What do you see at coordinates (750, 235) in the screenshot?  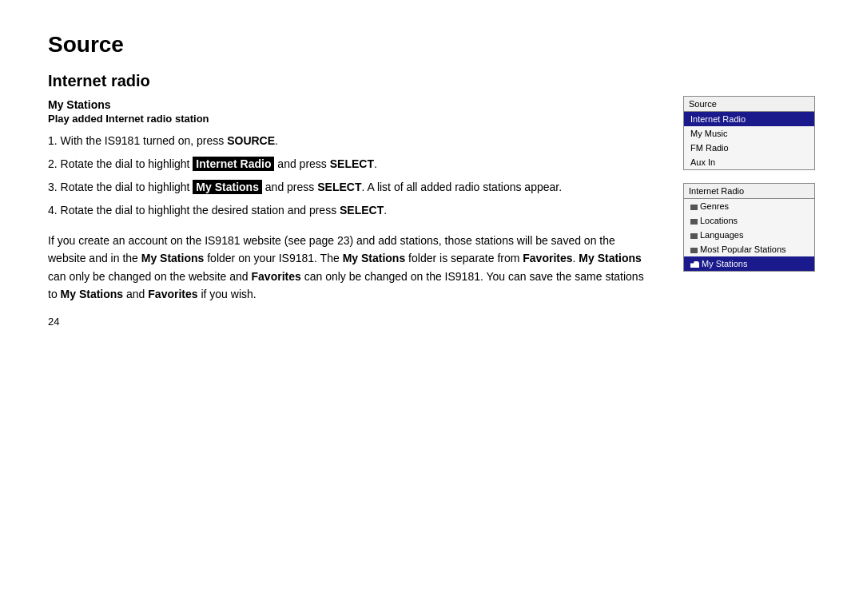 I see `internet-radio-panel-items: Genres Locations Languages Most Popular …` at bounding box center [750, 235].